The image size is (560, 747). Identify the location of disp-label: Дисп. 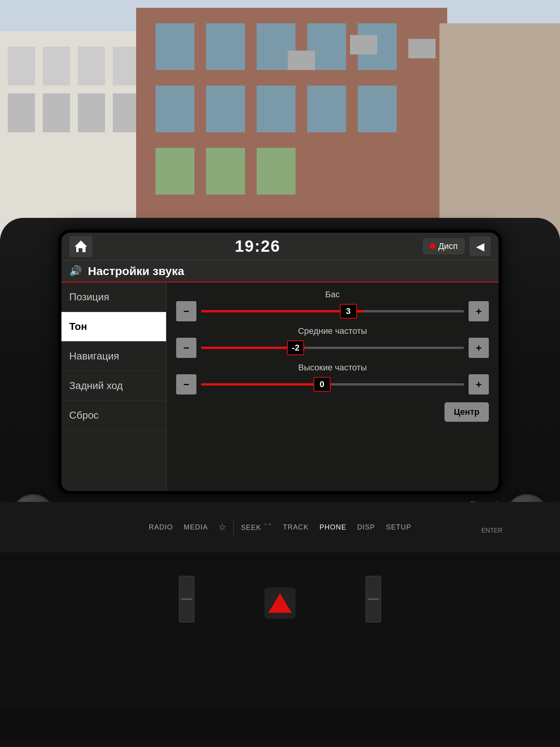
(448, 246).